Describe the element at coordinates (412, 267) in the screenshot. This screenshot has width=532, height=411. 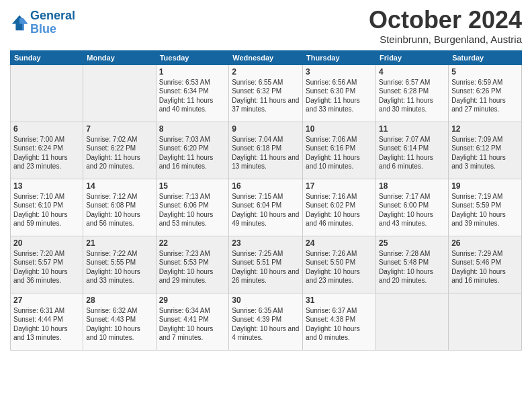
I see `day-info: Sunrise: 7:28 AMSunset: 5:48 PMDaylight:…` at that location.